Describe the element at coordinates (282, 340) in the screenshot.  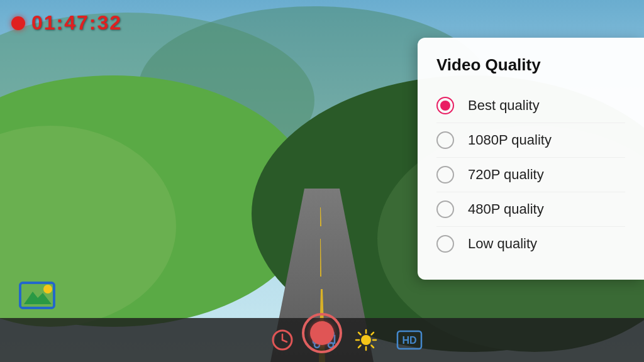
I see `clock-icon` at that location.